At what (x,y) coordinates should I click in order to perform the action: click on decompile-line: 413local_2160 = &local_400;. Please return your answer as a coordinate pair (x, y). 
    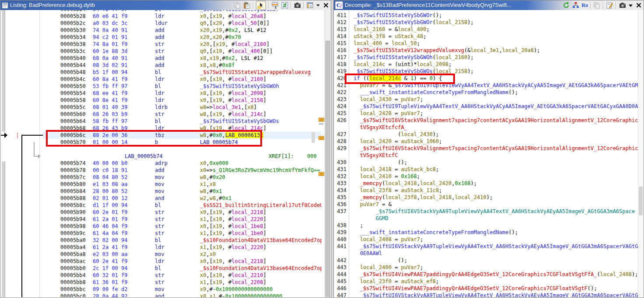
    Looking at the image, I should click on (486, 29).